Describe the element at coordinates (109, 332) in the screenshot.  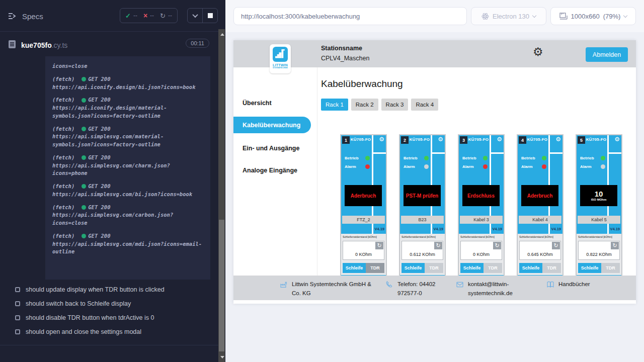
I see `test-item: should open and close the settings modal` at that location.